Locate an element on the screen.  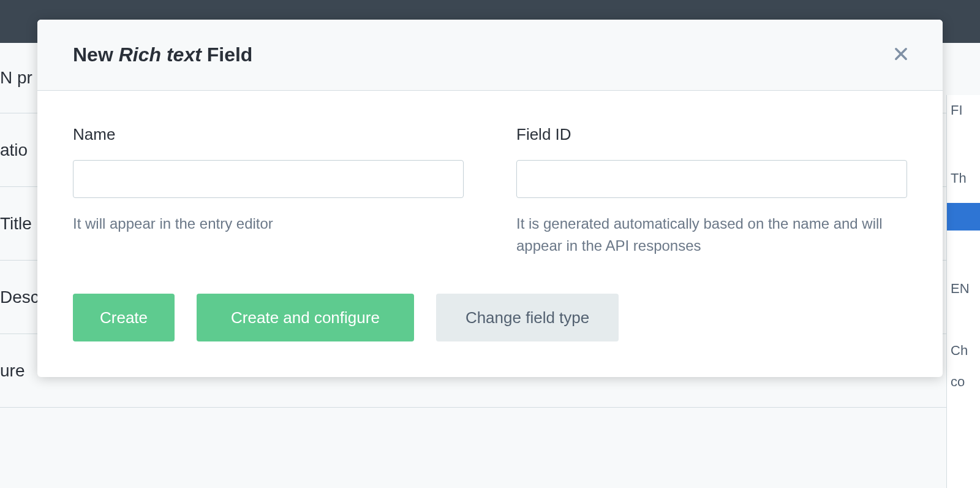
name-help-text: It will appear in the entry editor is located at coordinates (268, 224).